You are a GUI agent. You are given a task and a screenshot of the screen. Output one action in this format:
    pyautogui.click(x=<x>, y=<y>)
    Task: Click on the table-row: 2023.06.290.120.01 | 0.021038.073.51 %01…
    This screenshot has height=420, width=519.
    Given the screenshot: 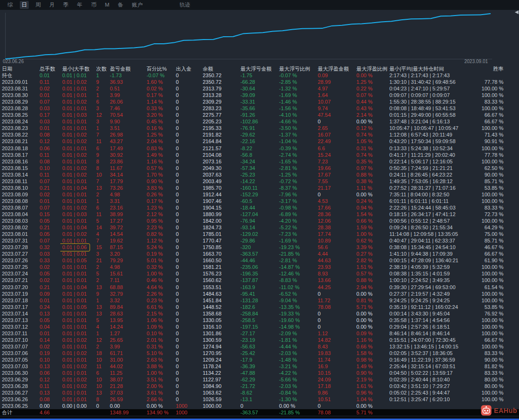 What is the action you would take?
    pyautogui.click(x=259, y=380)
    